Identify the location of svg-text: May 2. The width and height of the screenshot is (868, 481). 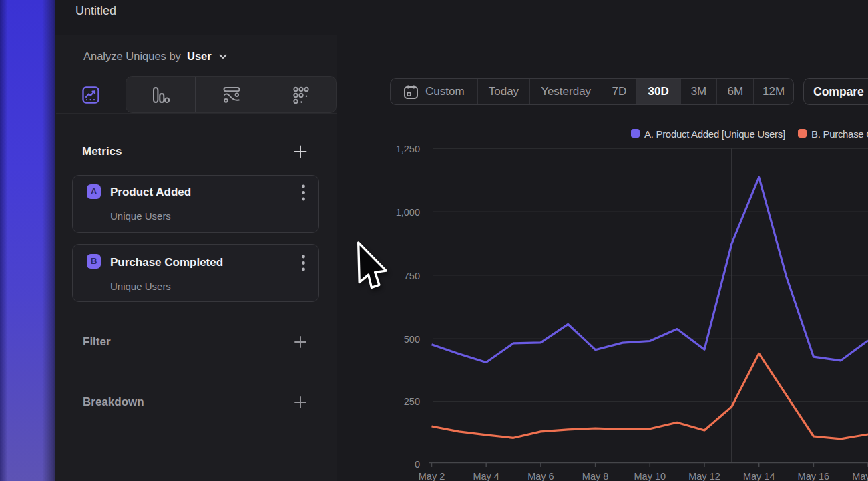
(432, 476).